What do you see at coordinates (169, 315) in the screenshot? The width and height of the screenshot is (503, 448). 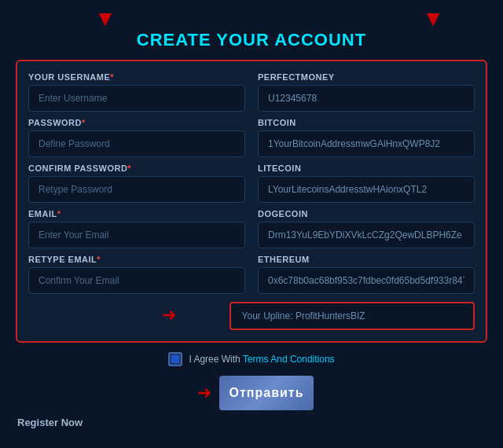 I see `upline-arrow-icon: ➜` at bounding box center [169, 315].